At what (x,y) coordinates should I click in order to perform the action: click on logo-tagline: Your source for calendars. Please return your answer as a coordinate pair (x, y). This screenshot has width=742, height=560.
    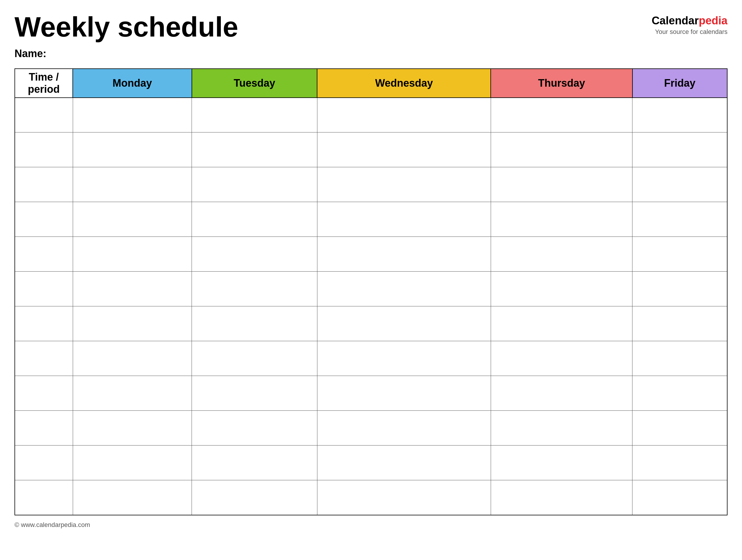
    Looking at the image, I should click on (690, 32).